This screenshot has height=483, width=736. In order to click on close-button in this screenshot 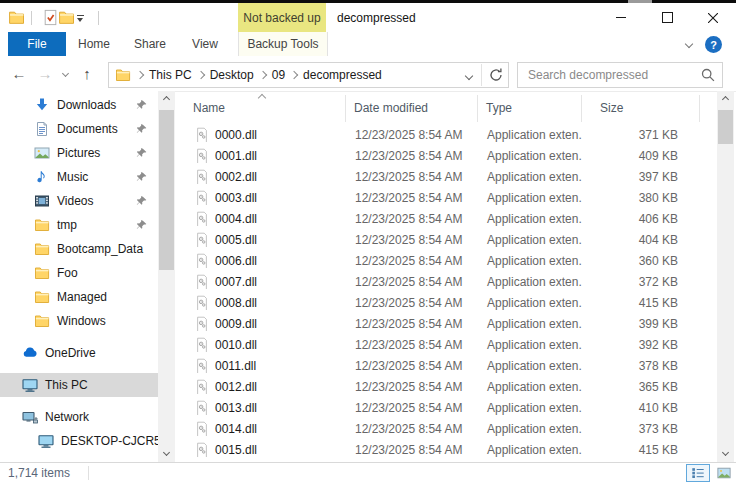, I will do `click(713, 18)`.